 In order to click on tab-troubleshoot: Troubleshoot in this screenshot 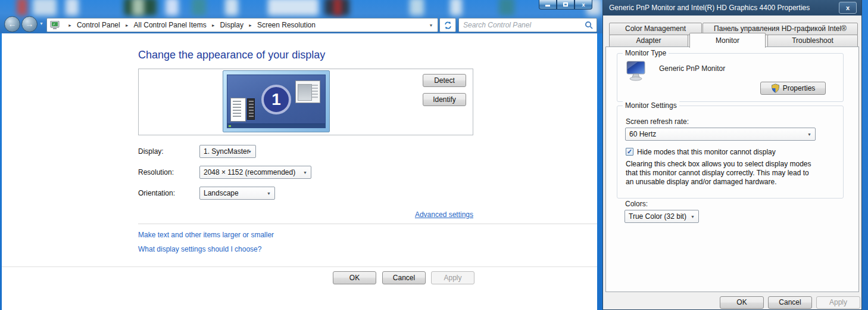, I will do `click(813, 41)`.